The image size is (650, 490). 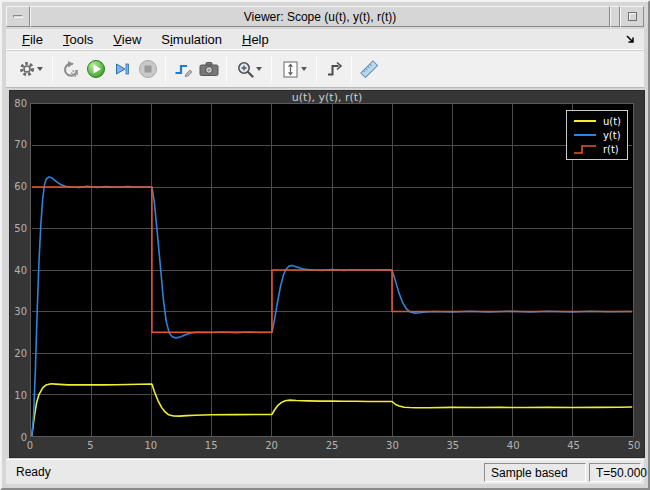 What do you see at coordinates (18, 312) in the screenshot?
I see `y-tick-label: 30` at bounding box center [18, 312].